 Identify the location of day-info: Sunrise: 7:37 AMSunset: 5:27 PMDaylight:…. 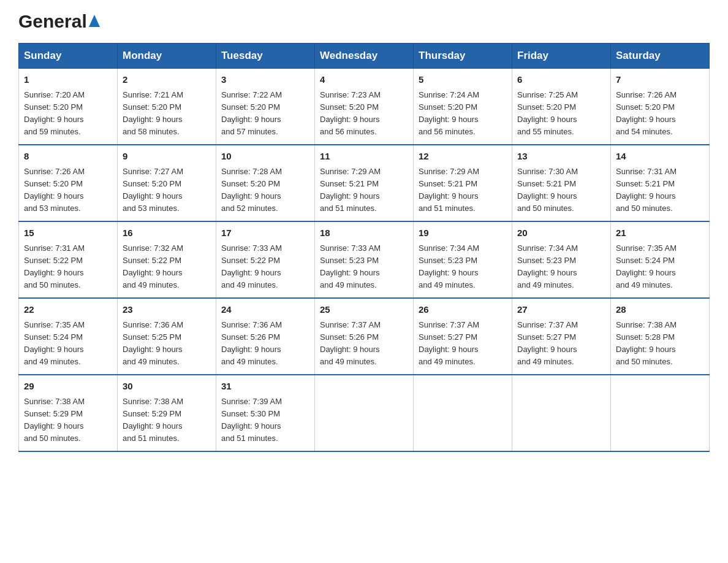
(561, 343).